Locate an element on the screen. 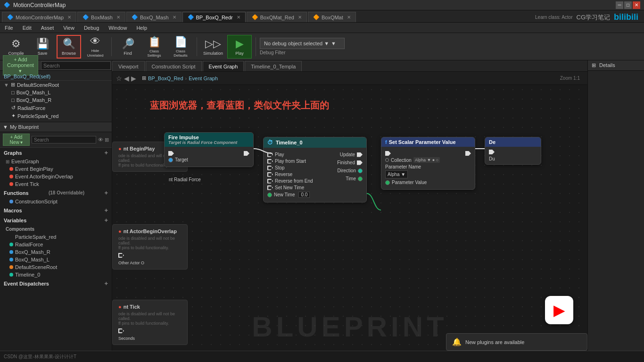  tab-close-bp: ✕ is located at coordinates (239, 17).